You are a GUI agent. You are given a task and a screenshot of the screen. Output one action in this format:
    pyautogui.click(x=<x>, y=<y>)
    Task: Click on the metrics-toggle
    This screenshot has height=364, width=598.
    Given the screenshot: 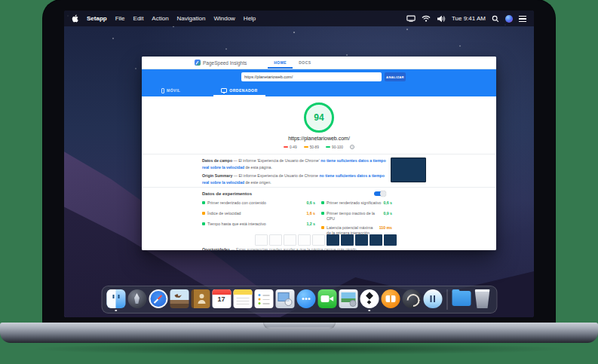 What is the action you would take?
    pyautogui.click(x=382, y=194)
    